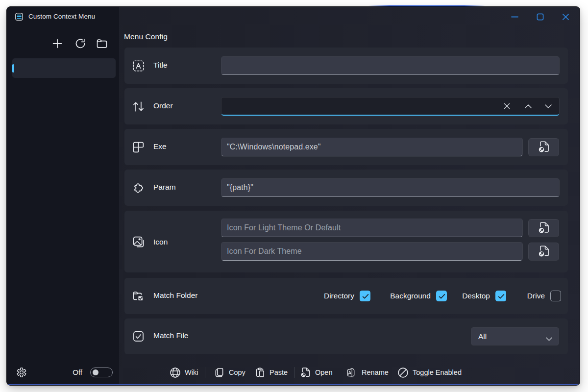 The image size is (588, 392). I want to click on checkbox-label: Drive, so click(536, 296).